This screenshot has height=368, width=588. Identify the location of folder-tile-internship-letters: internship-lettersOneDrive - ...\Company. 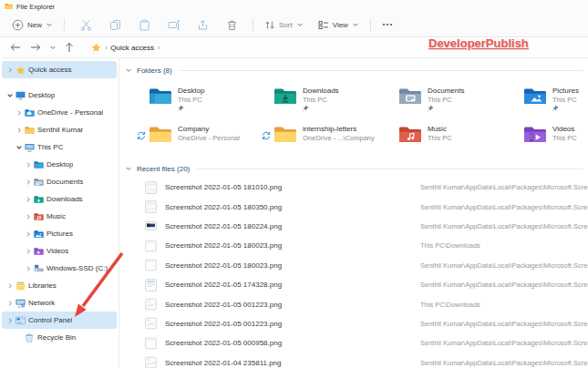
(308, 138).